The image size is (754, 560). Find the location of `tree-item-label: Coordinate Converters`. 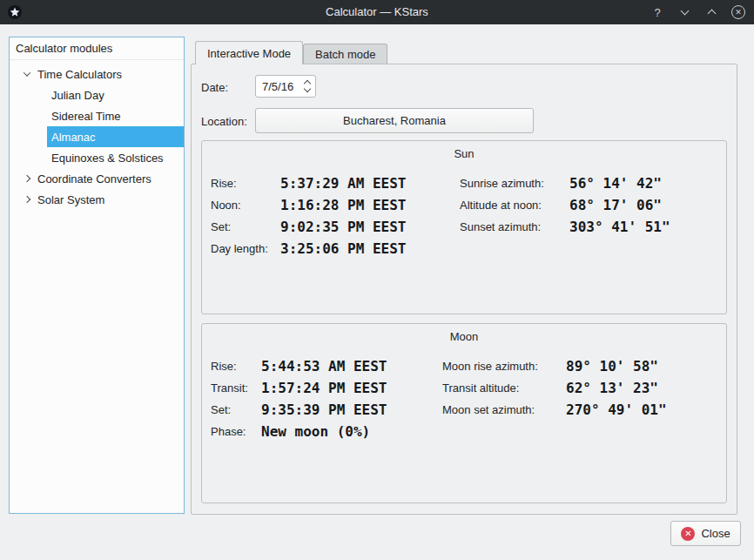

tree-item-label: Coordinate Converters is located at coordinates (94, 179).